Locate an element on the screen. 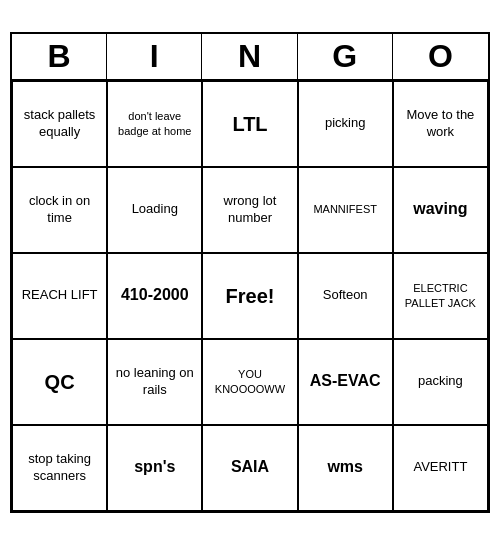 The width and height of the screenshot is (500, 544). bingo-cell-20: stop taking scanners is located at coordinates (60, 468).